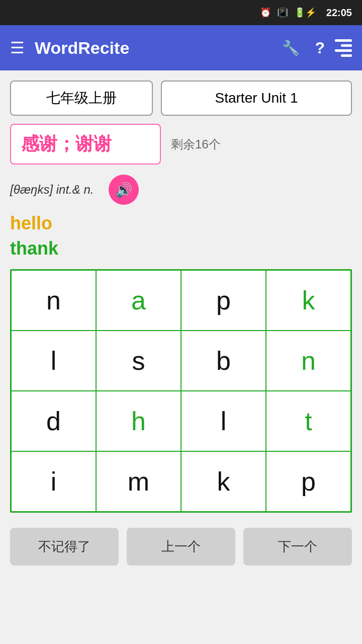 The height and width of the screenshot is (644, 362). I want to click on next-button: 下一个, so click(298, 546).